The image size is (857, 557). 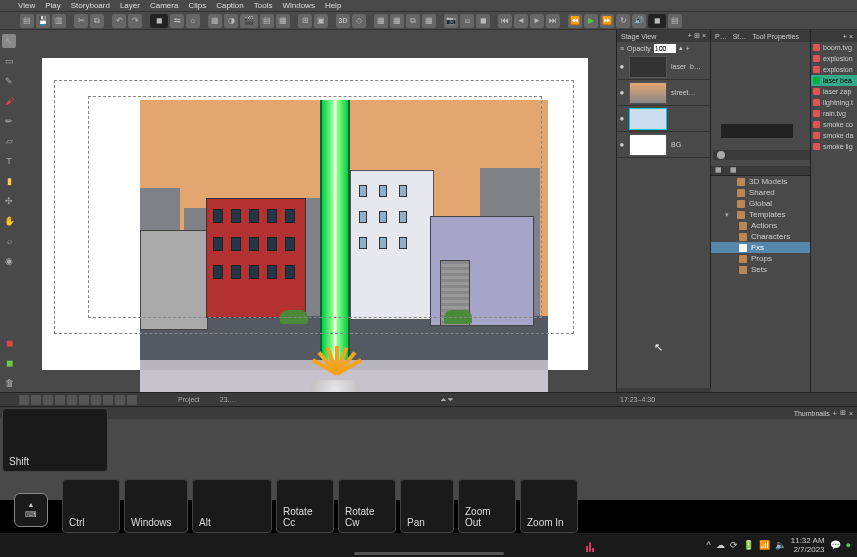 What do you see at coordinates (283, 21) in the screenshot?
I see `tb-layout2-icon: ▦` at bounding box center [283, 21].